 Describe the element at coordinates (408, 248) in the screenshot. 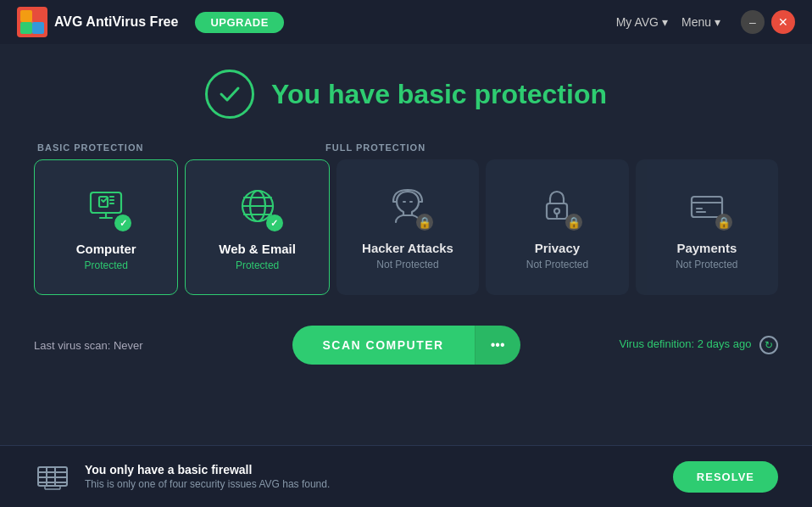

I see `hacker-card-title: Hacker Attacks` at that location.